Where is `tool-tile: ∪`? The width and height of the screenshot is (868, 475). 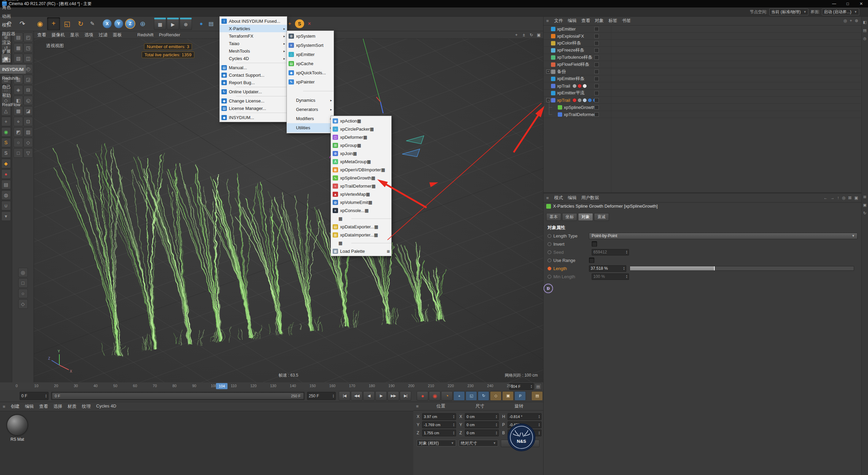 tool-tile: ∪ is located at coordinates (6, 206).